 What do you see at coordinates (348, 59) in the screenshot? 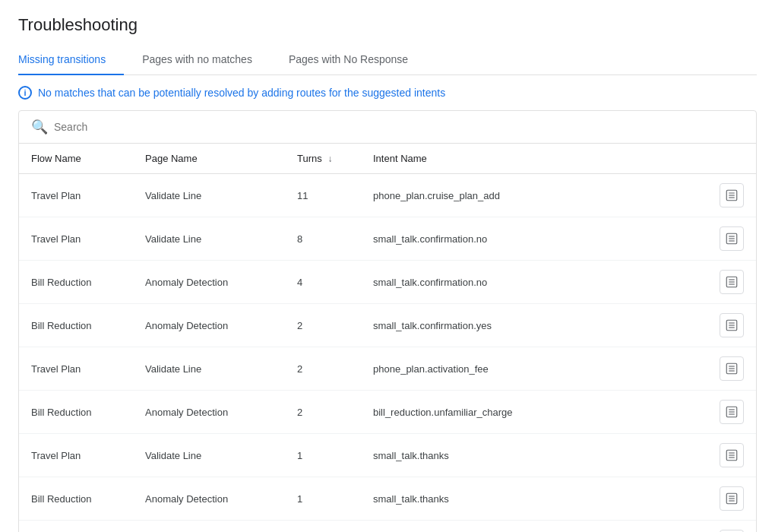
I see `tab-pages-no-response: Pages with No Response` at bounding box center [348, 59].